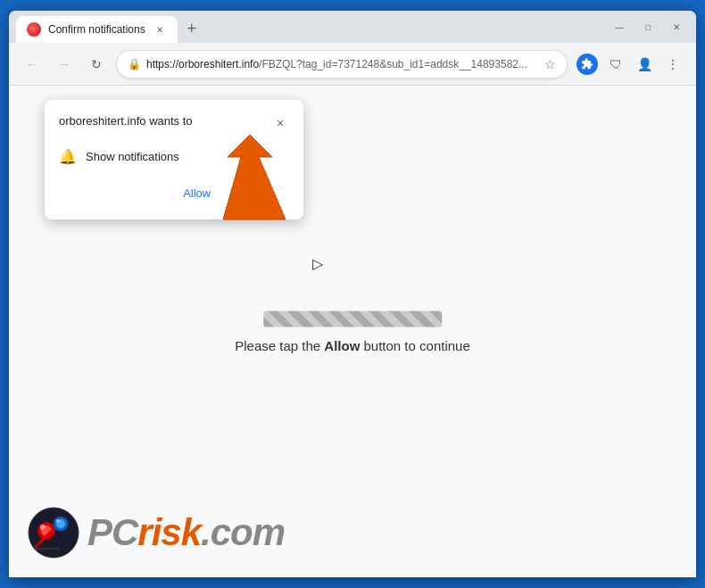 The width and height of the screenshot is (705, 588). I want to click on window-close-button: ✕, so click(676, 27).